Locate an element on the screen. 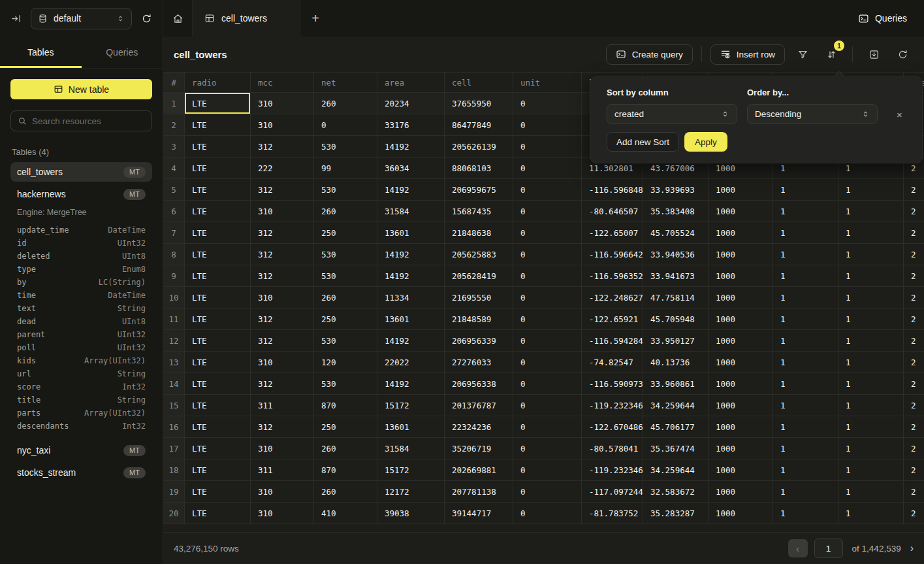 The image size is (924, 564). cell-area: 12172 is located at coordinates (411, 491).